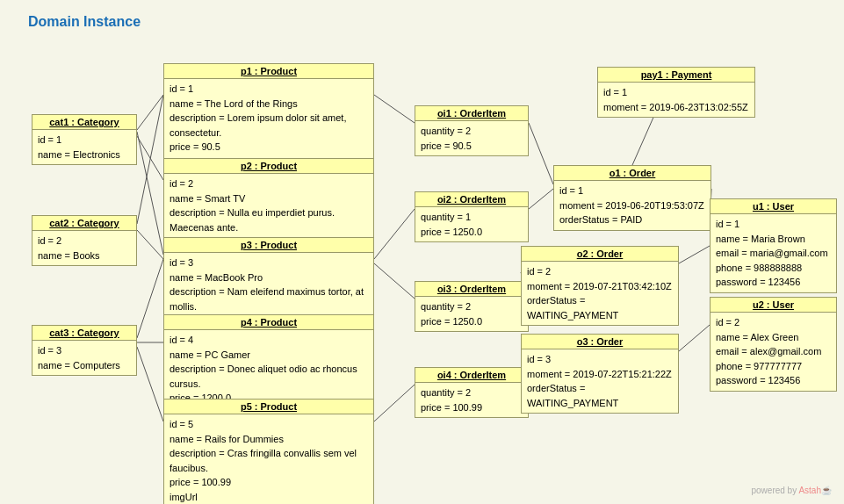 The height and width of the screenshot is (504, 844). What do you see at coordinates (84, 223) in the screenshot?
I see `box-header-cat2: cat2 : Category` at bounding box center [84, 223].